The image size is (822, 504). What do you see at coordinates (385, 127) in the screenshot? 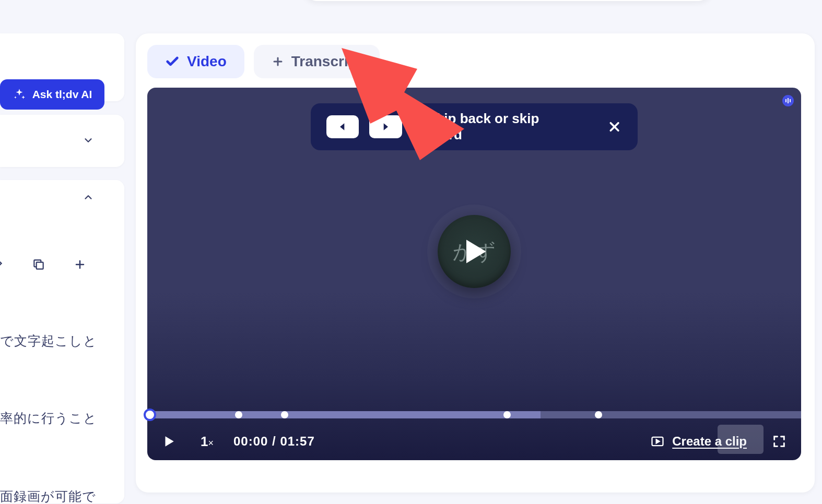
I see `triangle-right-icon` at bounding box center [385, 127].